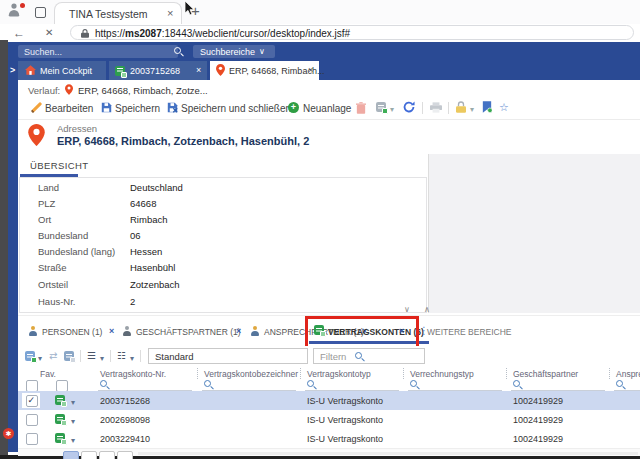  I want to click on col-typ: Vertragskontotyp, so click(339, 374).